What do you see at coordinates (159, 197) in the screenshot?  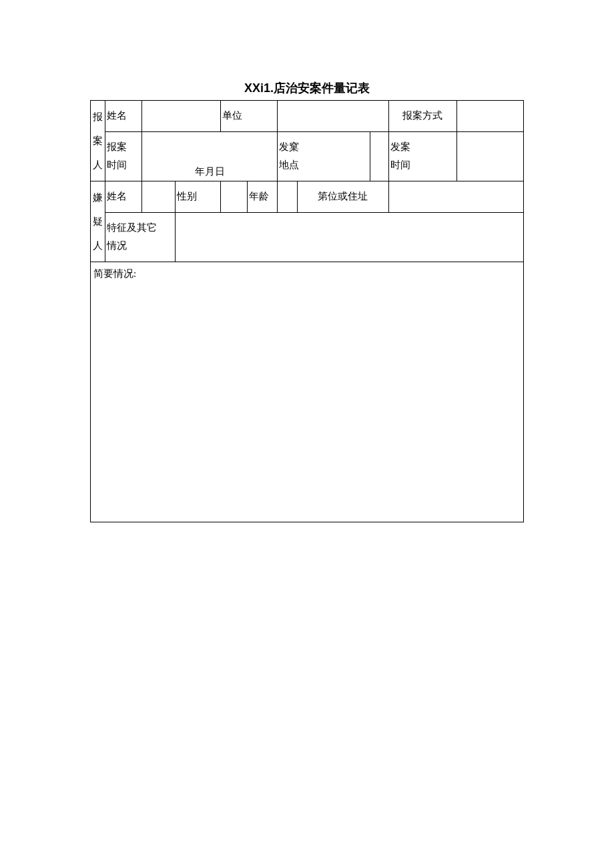 I see `suspect-name-value` at bounding box center [159, 197].